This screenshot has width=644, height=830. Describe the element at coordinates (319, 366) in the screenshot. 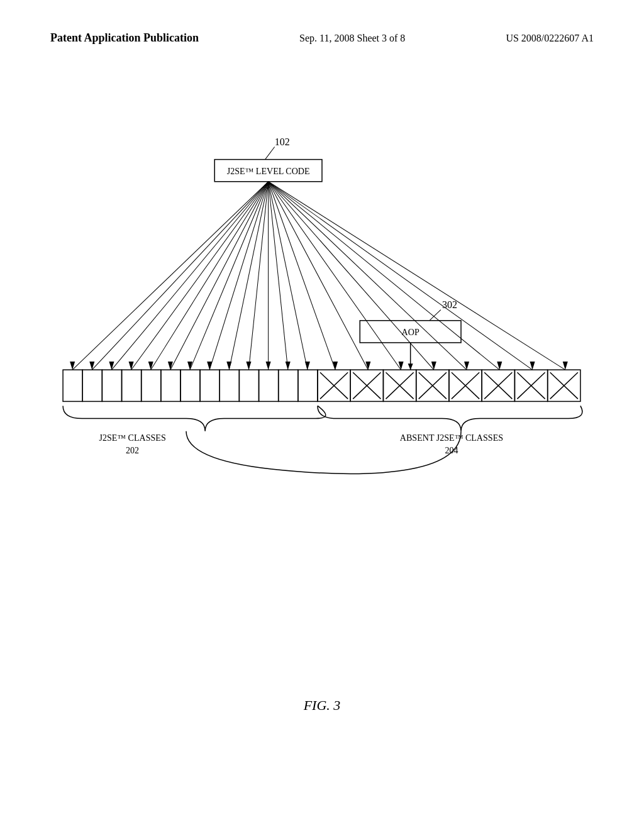

I see `arrowheads` at that location.